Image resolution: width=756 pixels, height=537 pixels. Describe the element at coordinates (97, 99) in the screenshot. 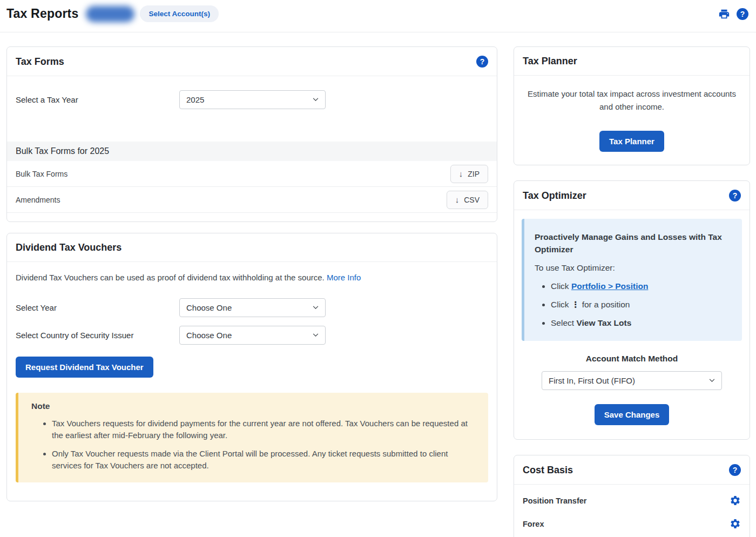

I see `select-tax-year-label: Select a Tax Year` at that location.